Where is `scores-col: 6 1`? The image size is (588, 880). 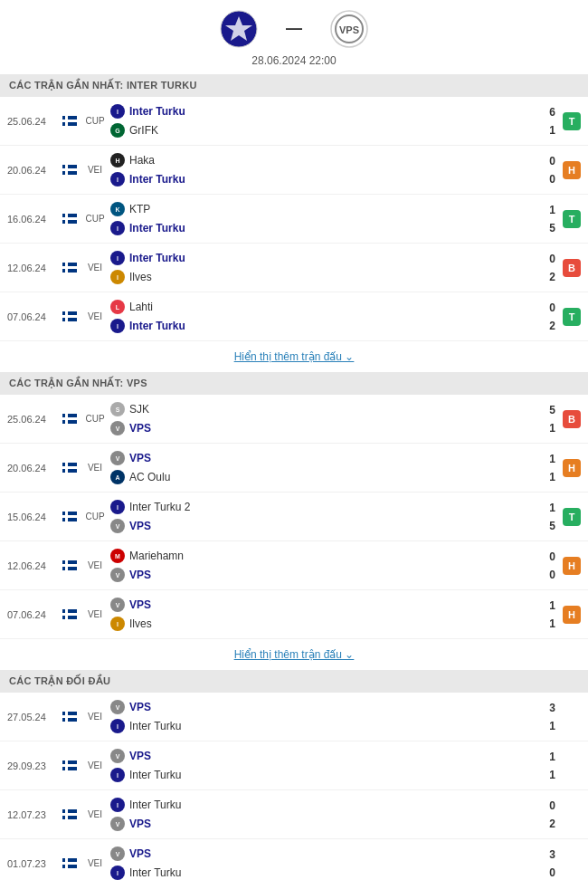
scores-col: 6 1 is located at coordinates (552, 121).